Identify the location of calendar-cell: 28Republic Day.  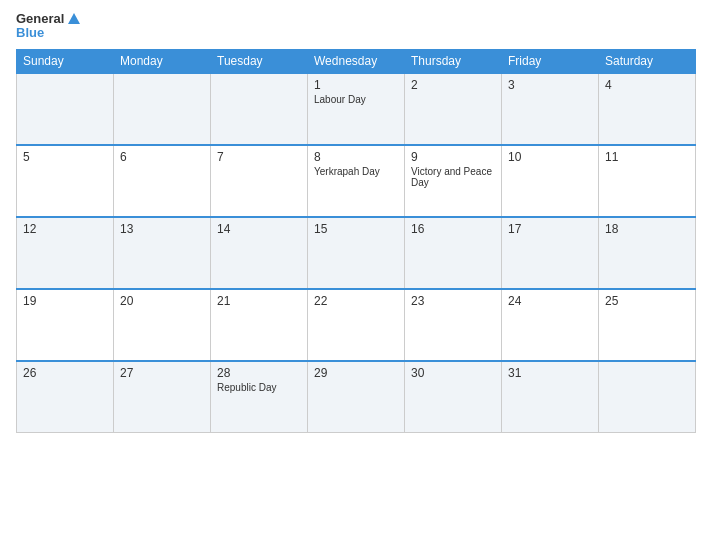
(260, 397).